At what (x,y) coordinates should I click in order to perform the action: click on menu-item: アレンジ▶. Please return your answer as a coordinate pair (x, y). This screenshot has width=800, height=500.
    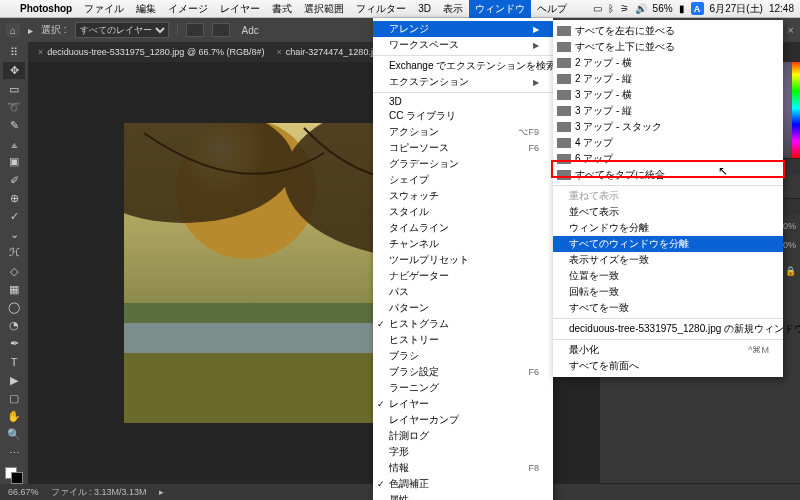
    Looking at the image, I should click on (463, 29).